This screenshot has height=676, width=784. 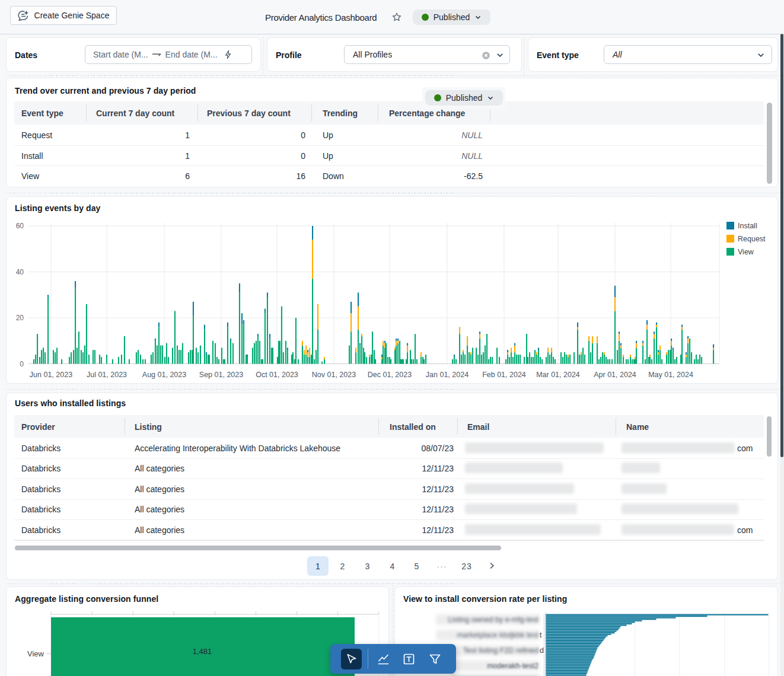 What do you see at coordinates (20, 226) in the screenshot?
I see `svg-text: 60` at bounding box center [20, 226].